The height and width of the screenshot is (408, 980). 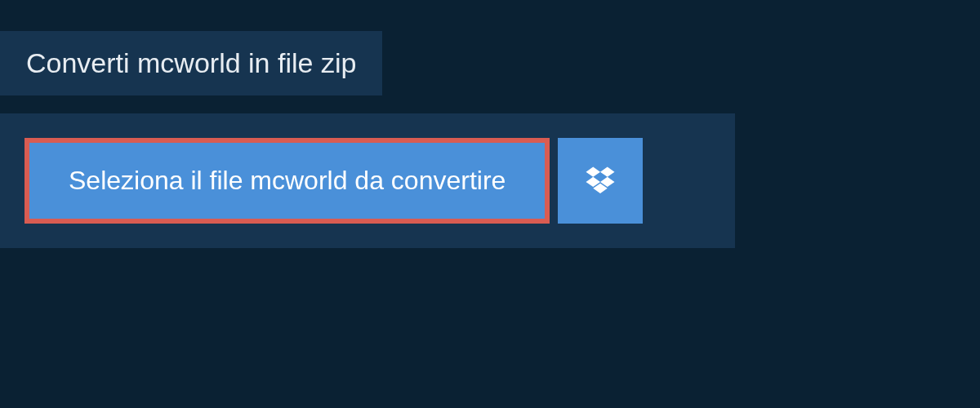 I want to click on page-title: Converti mcworld in file zip, so click(x=191, y=63).